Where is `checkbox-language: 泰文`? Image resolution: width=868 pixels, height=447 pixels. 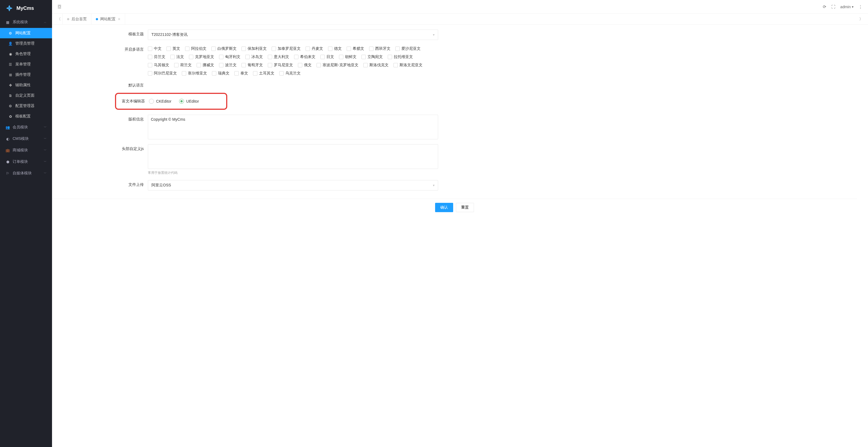
checkbox-language: 泰文 is located at coordinates (241, 73).